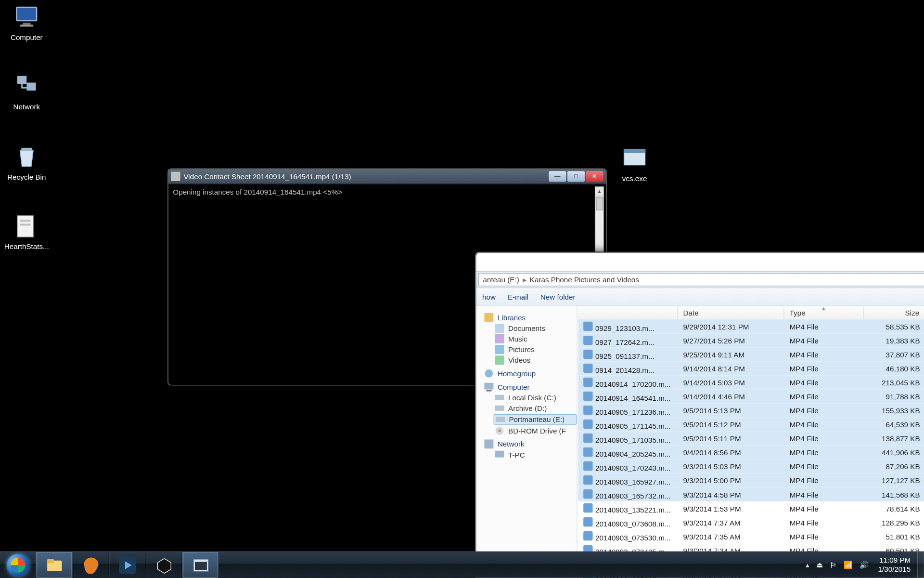 Image resolution: width=924 pixels, height=578 pixels. Describe the element at coordinates (751, 382) in the screenshot. I see `file-row: 20140914_170200.m...9/14/2014 5:03 PMMP4…` at that location.